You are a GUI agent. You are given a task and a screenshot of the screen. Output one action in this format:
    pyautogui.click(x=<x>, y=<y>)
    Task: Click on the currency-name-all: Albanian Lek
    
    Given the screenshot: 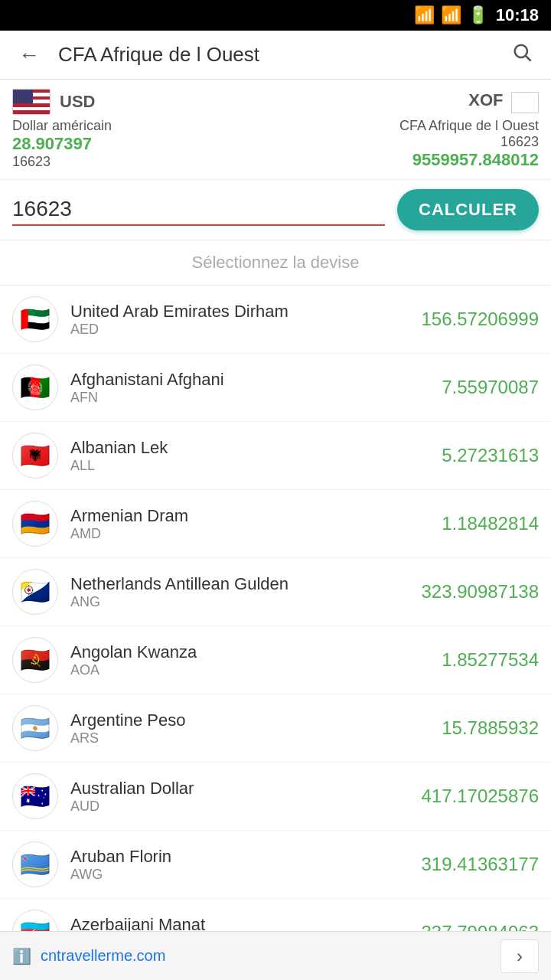 What is the action you would take?
    pyautogui.click(x=249, y=448)
    